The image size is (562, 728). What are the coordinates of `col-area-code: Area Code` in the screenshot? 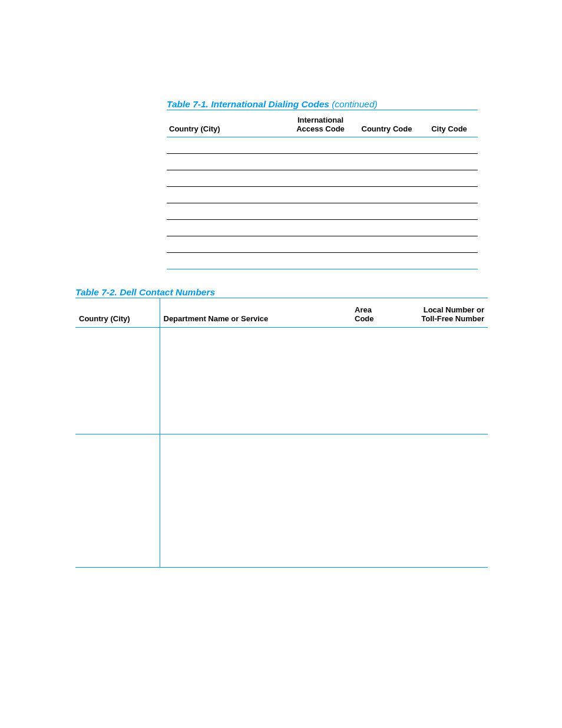 It's located at (369, 313).